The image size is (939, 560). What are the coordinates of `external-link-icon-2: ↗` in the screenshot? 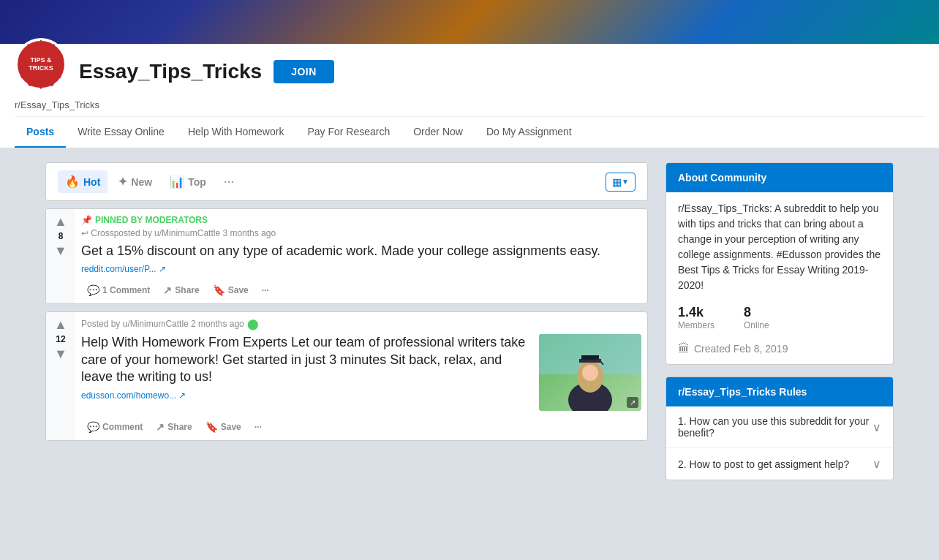 It's located at (182, 396).